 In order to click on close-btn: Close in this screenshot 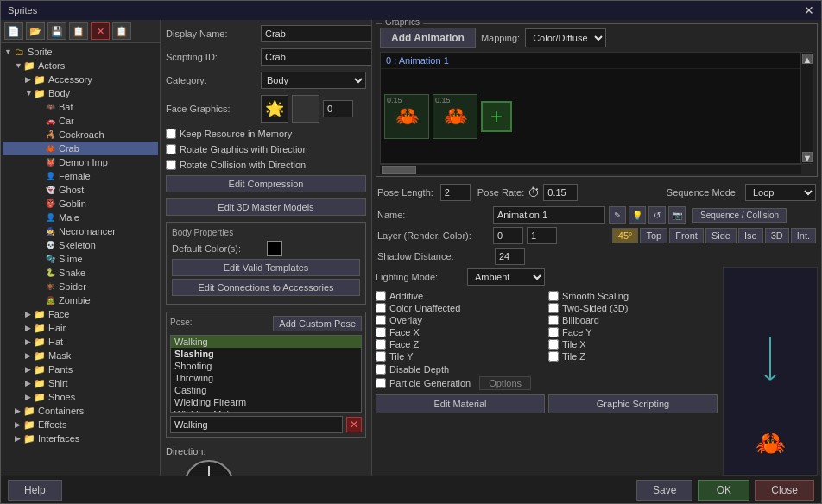, I will do `click(784, 490)`.